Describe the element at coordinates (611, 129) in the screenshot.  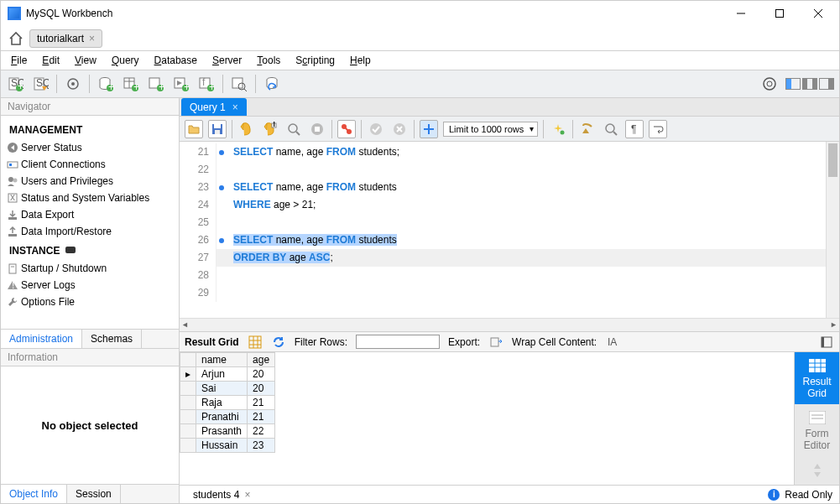
I see `search-icon` at that location.